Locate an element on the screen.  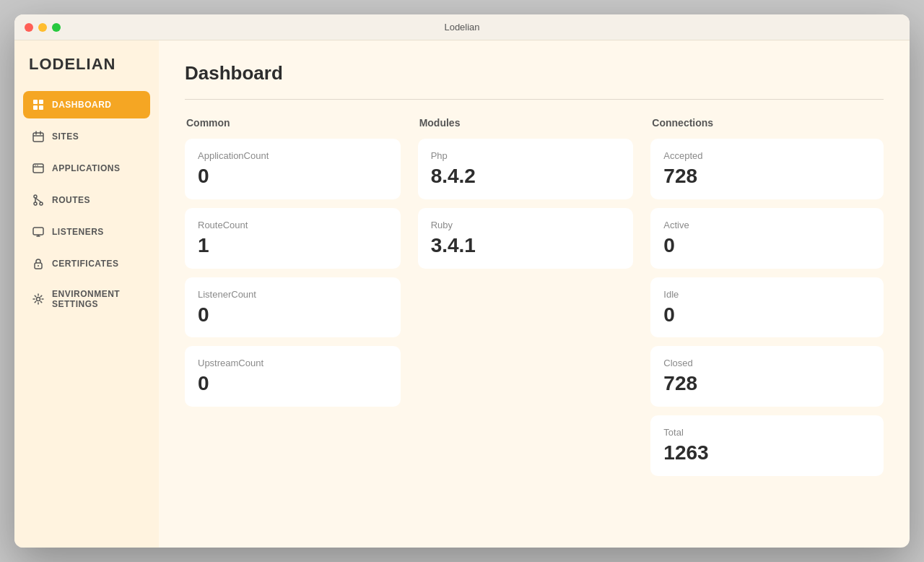
app-logo: LODELIAN is located at coordinates (87, 64).